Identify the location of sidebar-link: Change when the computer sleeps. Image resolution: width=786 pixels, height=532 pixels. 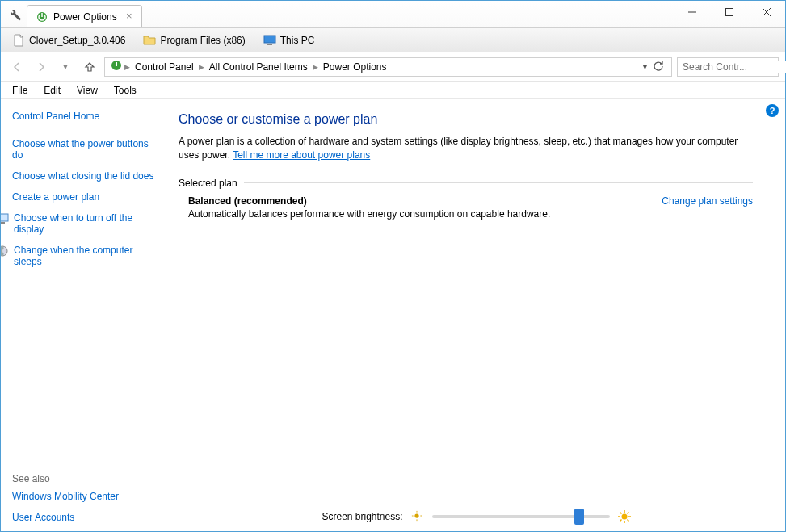
(79, 256).